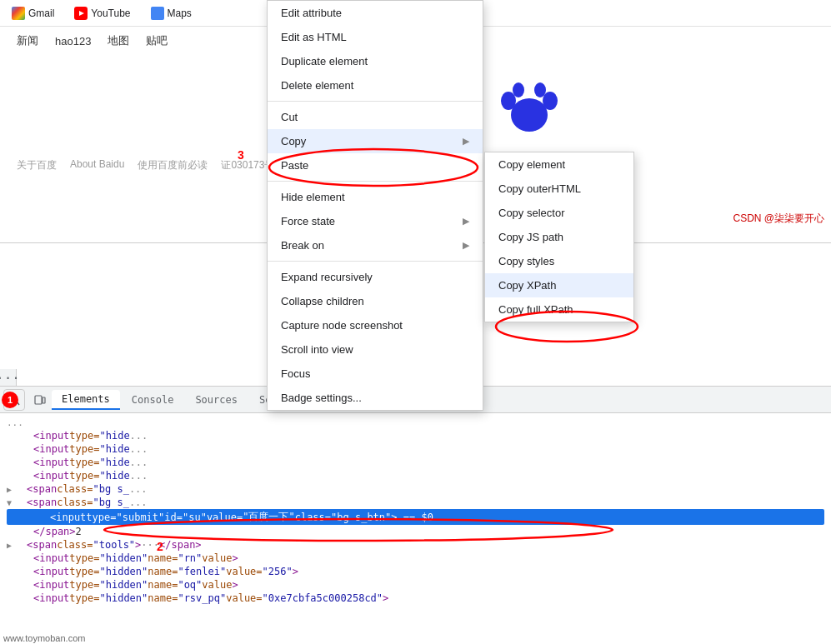 The width and height of the screenshot is (831, 644). Describe the element at coordinates (415, 449) in the screenshot. I see `code-line-2: <input type="hide...` at that location.